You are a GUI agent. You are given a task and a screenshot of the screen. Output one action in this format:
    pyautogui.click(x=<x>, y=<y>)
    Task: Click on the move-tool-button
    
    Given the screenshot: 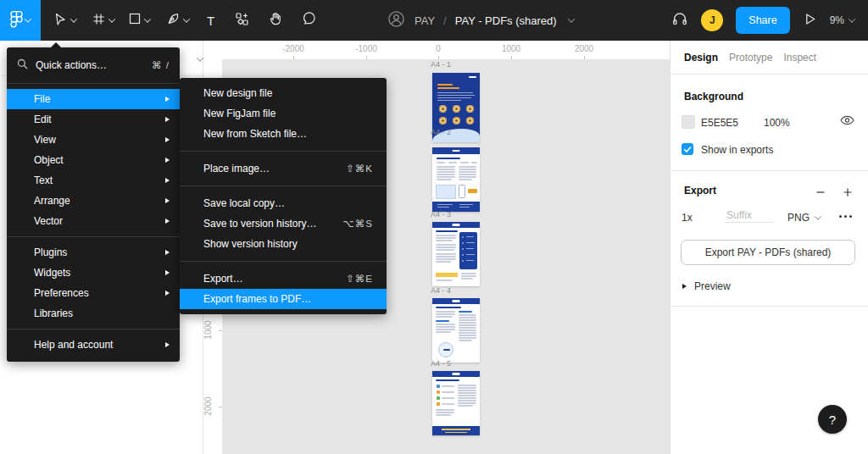 What is the action you would take?
    pyautogui.click(x=64, y=20)
    